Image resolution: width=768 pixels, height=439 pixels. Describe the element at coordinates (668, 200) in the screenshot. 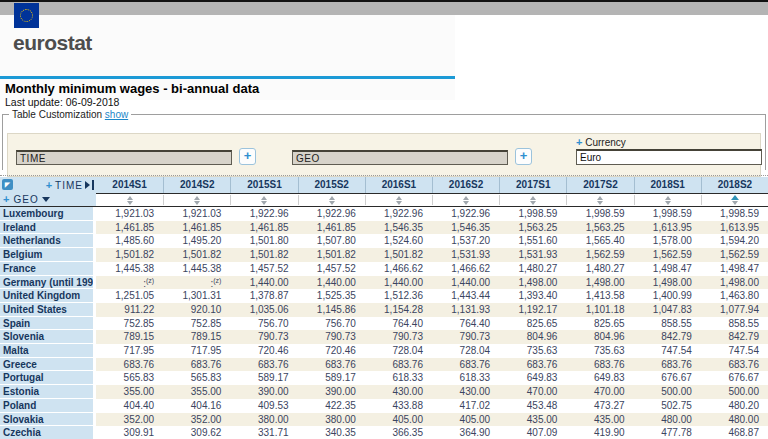

I see `sort-control-2018S1` at that location.